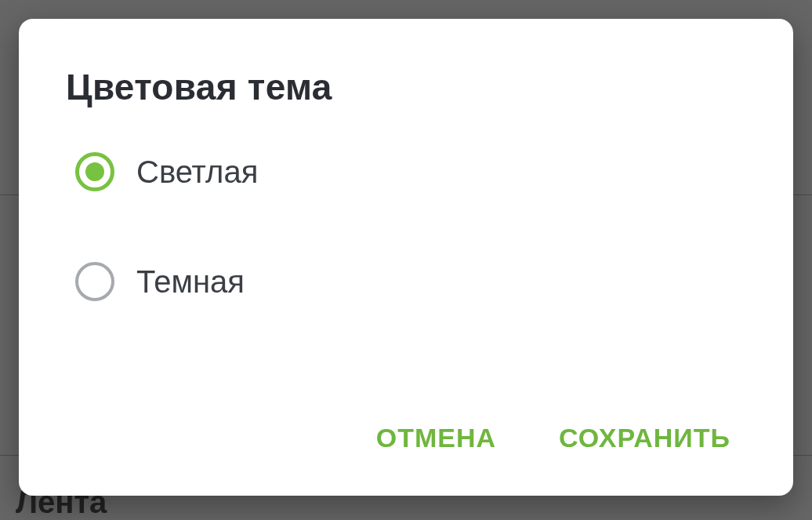 The image size is (812, 520). I want to click on radio-option-dark: Темная, so click(411, 282).